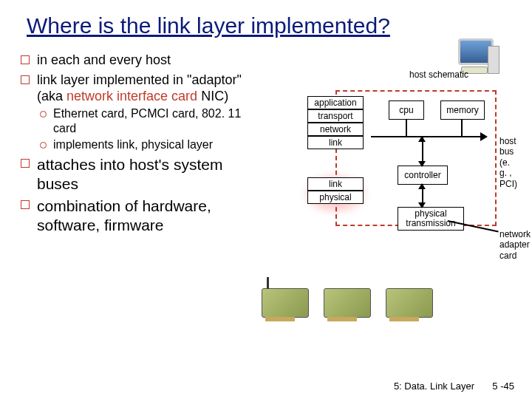 Image resolution: width=532 pixels, height=399 pixels. I want to click on bullet-text: combination of hardware, software, firmw…, so click(124, 216).